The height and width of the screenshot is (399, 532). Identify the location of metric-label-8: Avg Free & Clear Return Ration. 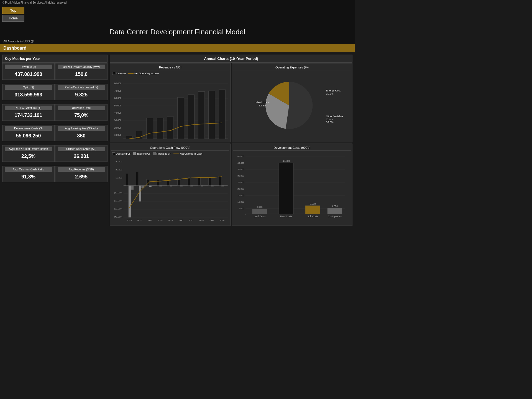
(28, 149).